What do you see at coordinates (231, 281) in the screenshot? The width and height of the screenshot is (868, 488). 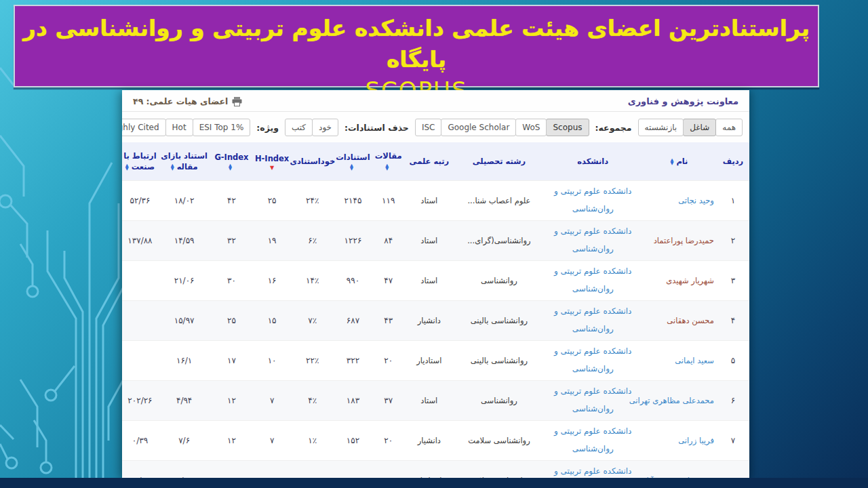 I see `cell-g_index: ۳۰` at bounding box center [231, 281].